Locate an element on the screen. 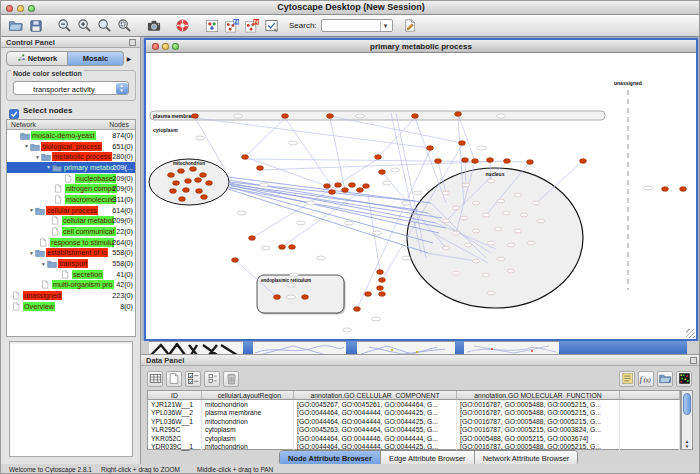 Image resolution: width=700 pixels, height=474 pixels. select-attributes-icon is located at coordinates (193, 379).